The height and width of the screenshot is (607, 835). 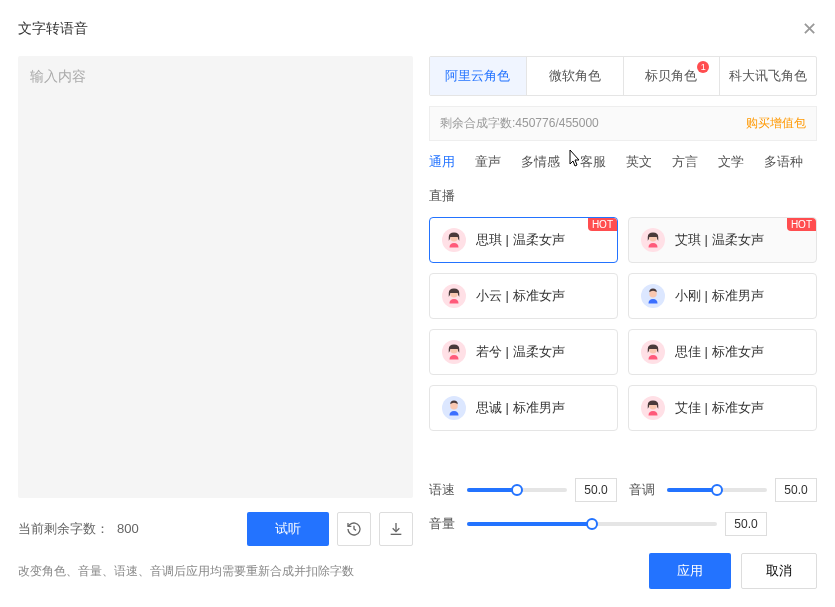 I want to click on category-item: 客服, so click(x=593, y=162).